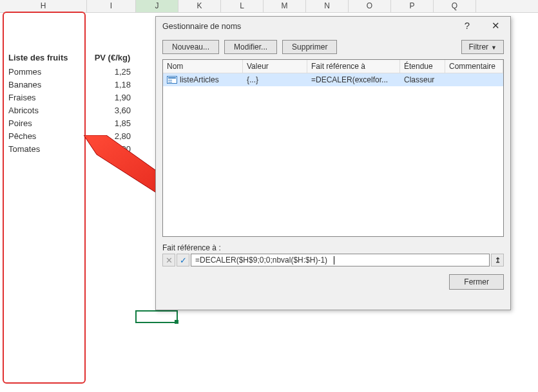 The image size is (538, 392). What do you see at coordinates (333, 248) in the screenshot?
I see `refersto-label: Fait référence à :` at bounding box center [333, 248].